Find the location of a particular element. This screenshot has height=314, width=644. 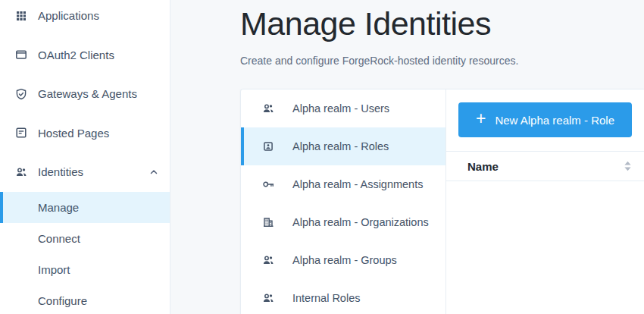

table-body is located at coordinates (546, 247).